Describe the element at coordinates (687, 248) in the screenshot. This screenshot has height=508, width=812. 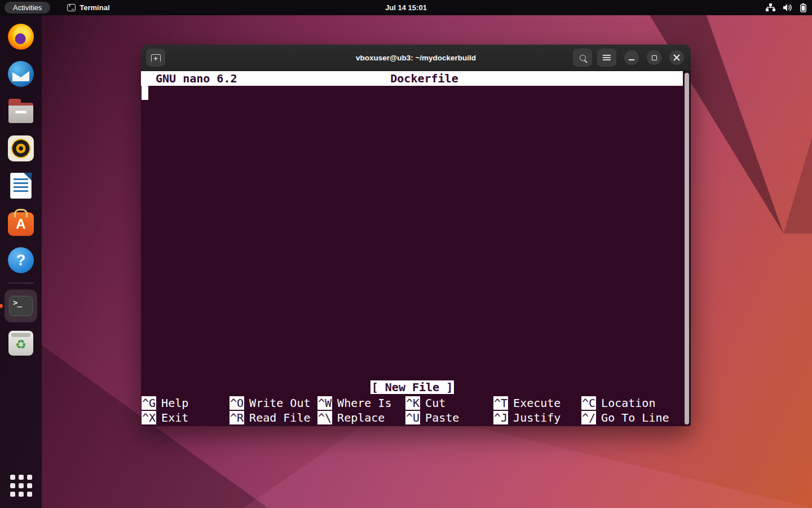
I see `terminal-scrollbar` at that location.